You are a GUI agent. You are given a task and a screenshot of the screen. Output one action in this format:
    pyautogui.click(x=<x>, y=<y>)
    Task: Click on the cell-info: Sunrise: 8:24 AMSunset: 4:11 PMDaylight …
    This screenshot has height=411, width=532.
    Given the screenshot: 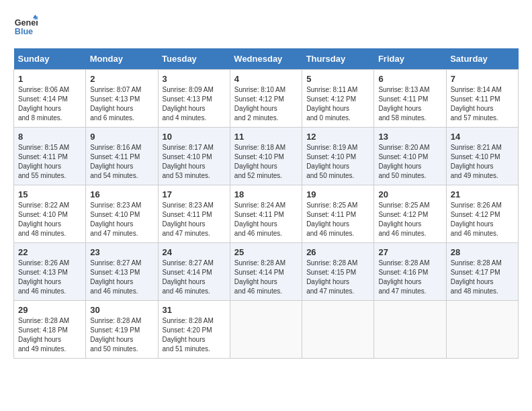 What is the action you would take?
    pyautogui.click(x=266, y=220)
    